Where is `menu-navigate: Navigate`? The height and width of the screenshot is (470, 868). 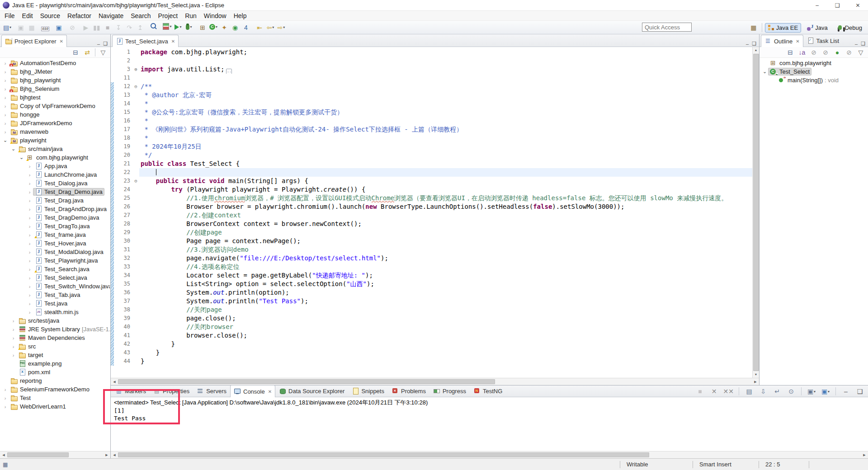 menu-navigate: Navigate is located at coordinates (111, 16).